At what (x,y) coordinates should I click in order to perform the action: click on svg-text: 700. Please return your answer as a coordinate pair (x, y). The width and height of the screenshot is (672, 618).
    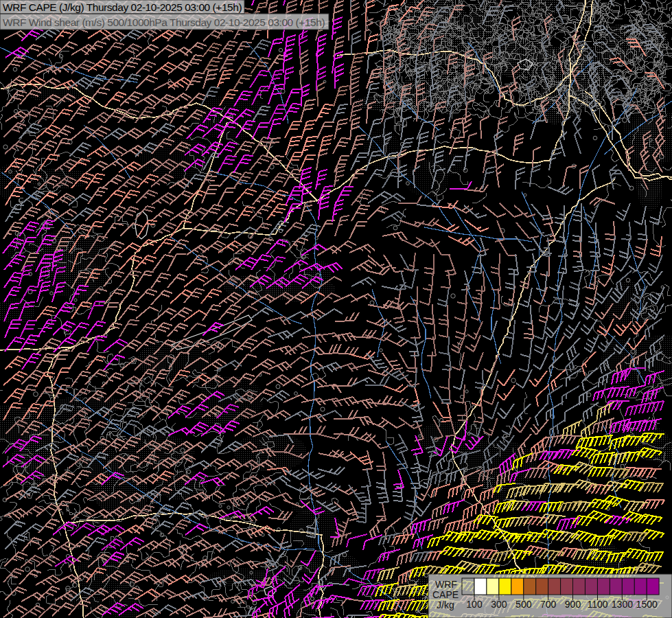
    Looking at the image, I should click on (548, 604).